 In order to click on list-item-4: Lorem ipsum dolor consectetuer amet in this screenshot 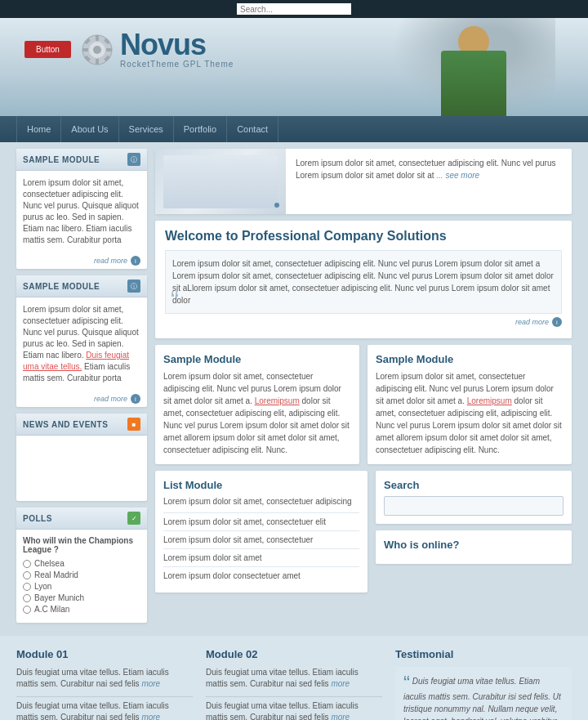, I will do `click(261, 575)`.